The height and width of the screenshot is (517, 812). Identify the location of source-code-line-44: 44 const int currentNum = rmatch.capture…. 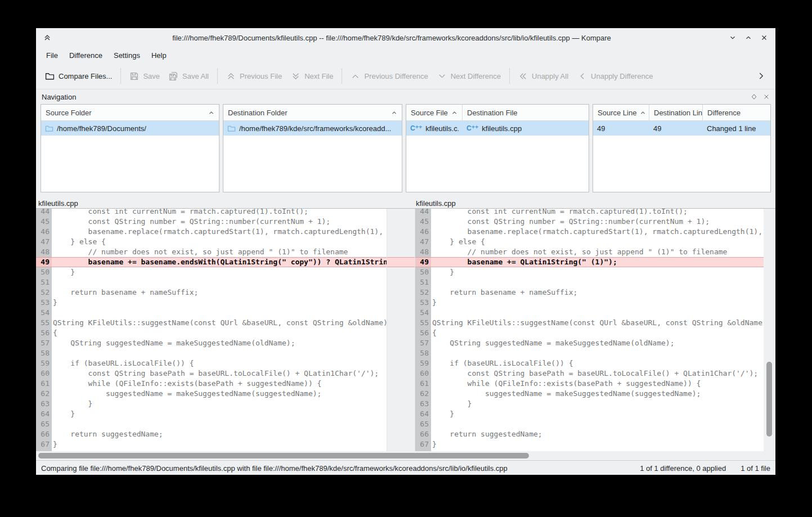
(212, 213).